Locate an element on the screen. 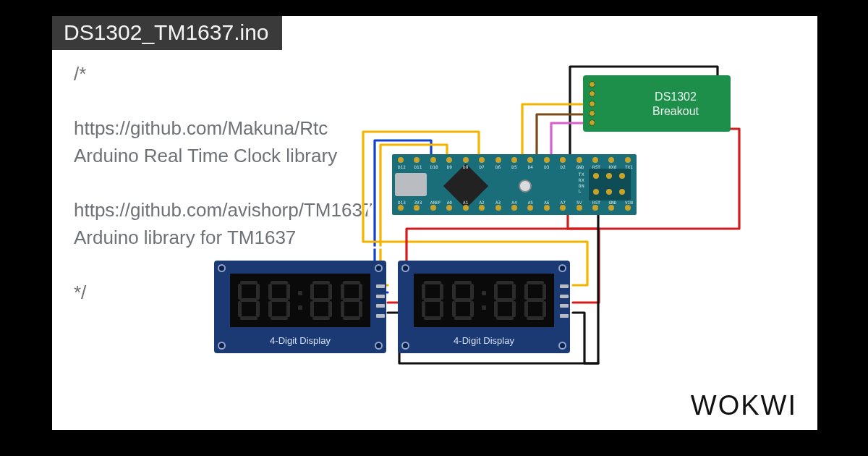  code-line: */ is located at coordinates (80, 292).